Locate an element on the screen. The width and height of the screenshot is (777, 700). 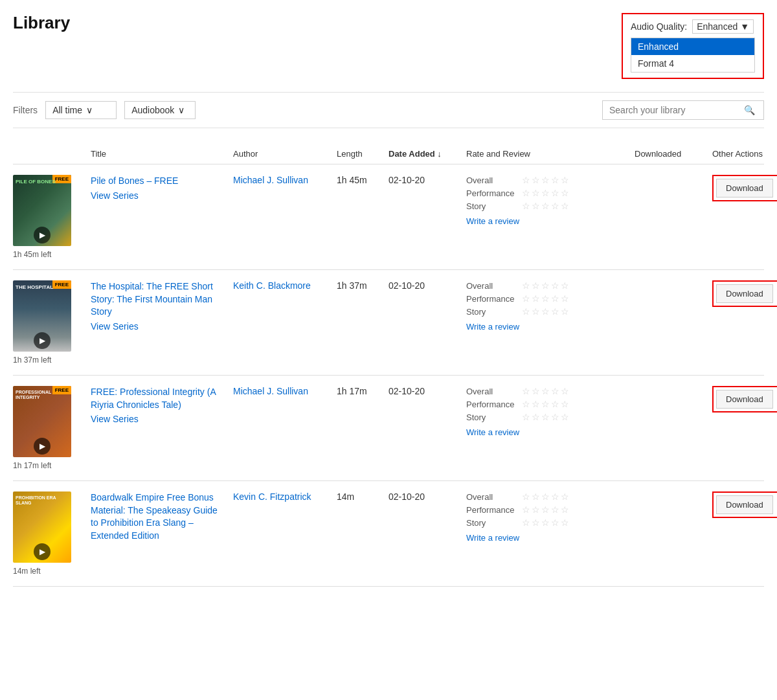
book-cover-col: PROHIBITION ERA SLANG ▶ 14m left is located at coordinates (52, 534).